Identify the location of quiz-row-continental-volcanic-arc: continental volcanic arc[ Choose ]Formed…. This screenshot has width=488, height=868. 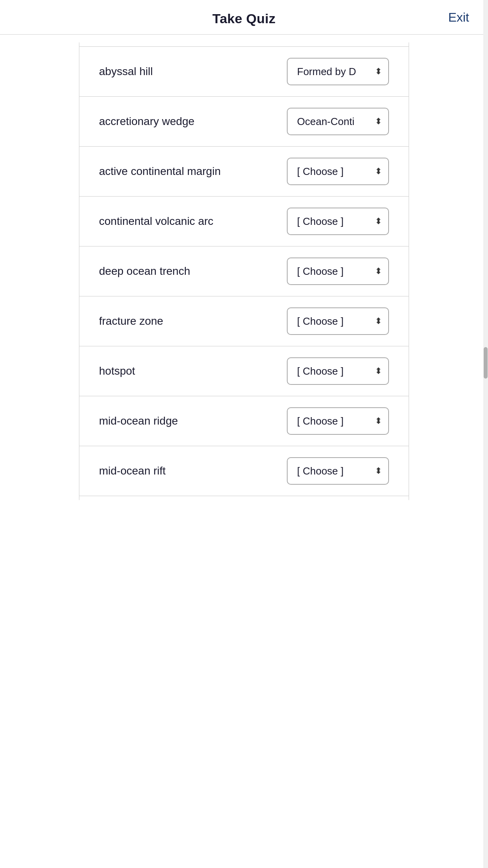
(244, 222).